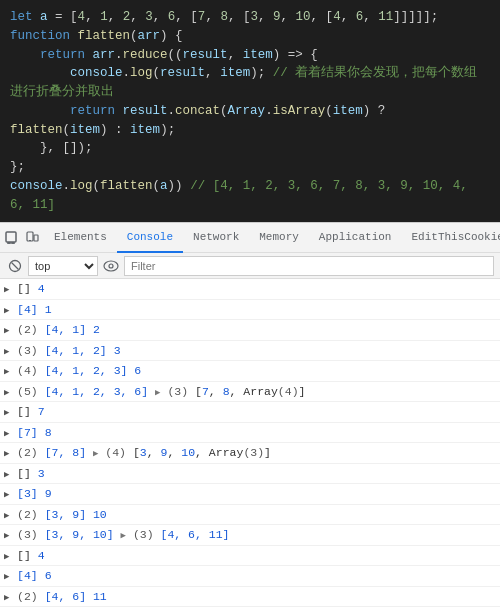 Image resolution: width=500 pixels, height=609 pixels. Describe the element at coordinates (356, 238) in the screenshot. I see `tab-application: Application` at that location.